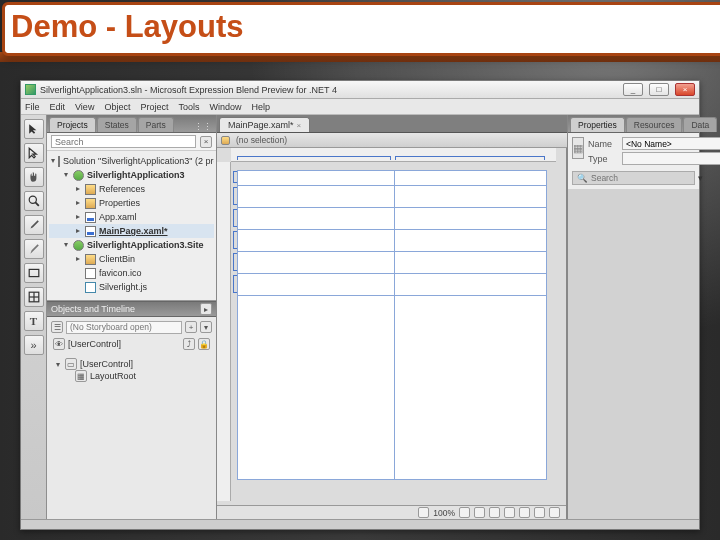 Image resolution: width=720 pixels, height=540 pixels. What do you see at coordinates (598, 124) in the screenshot?
I see `tab-properties: Properties` at bounding box center [598, 124].